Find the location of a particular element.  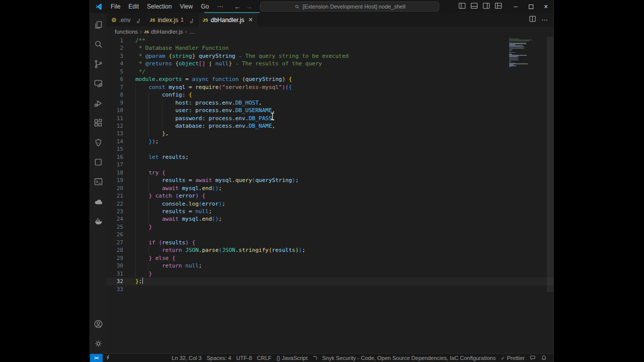

tab-problems-badge: 1 is located at coordinates (182, 20).